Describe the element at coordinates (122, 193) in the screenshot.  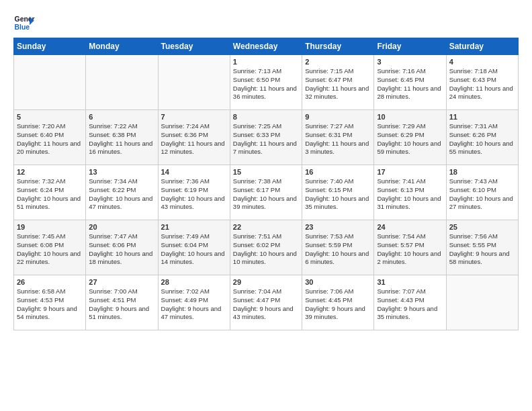
I see `calendar-cell: 13Sunrise: 7:34 AMSunset: 6:22 PMDayligh…` at that location.